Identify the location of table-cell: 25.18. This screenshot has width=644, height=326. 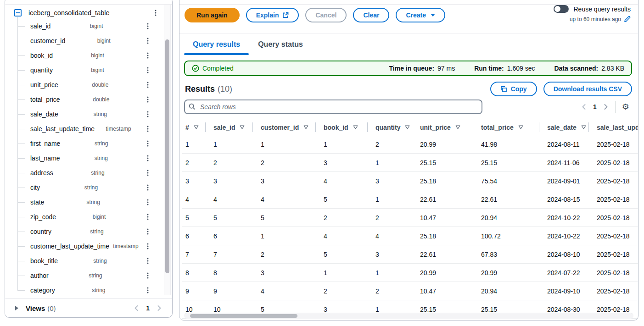
(442, 236).